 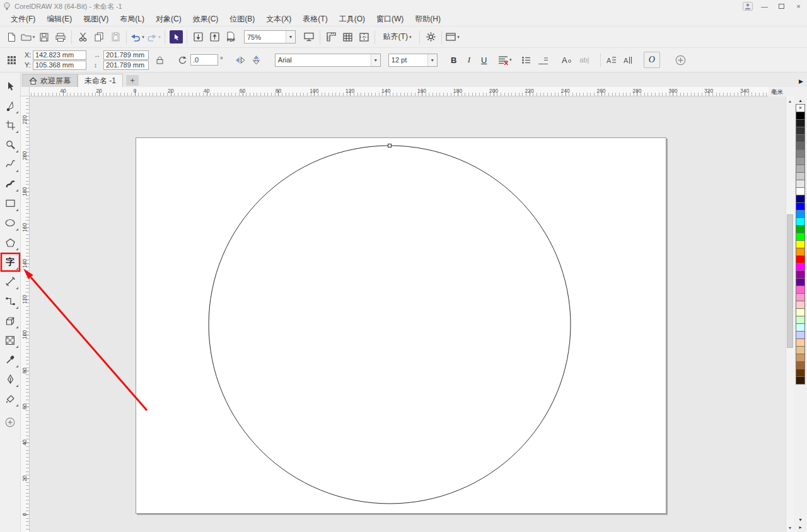 I want to click on snap-to-dropdown: 贴齐(T) ▾, so click(x=397, y=37).